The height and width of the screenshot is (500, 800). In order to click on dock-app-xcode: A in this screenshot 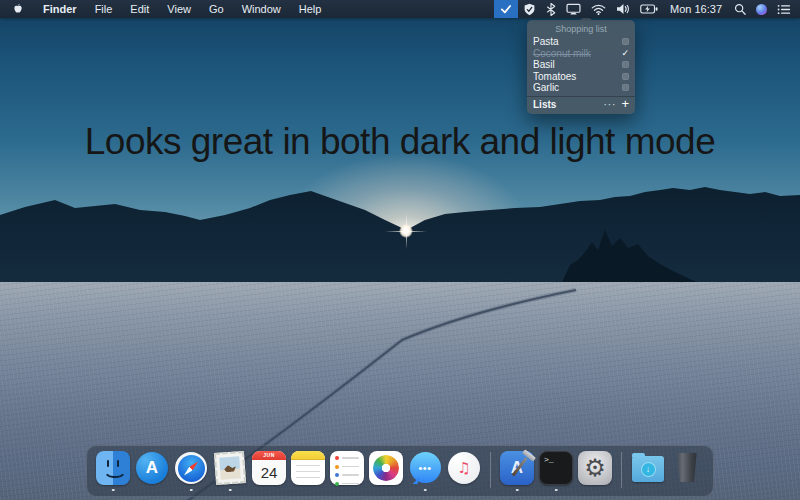, I will do `click(517, 471)`.